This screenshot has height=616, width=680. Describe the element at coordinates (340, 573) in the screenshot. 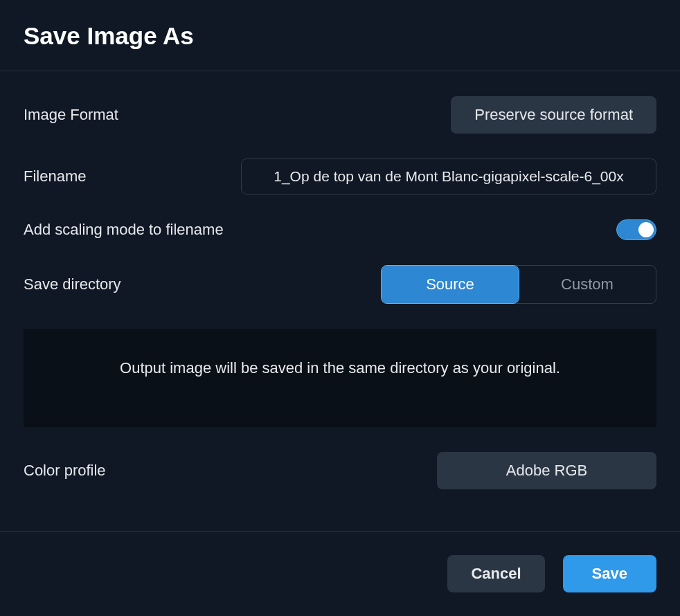

I see `dialog-footer: Cancel Save` at that location.